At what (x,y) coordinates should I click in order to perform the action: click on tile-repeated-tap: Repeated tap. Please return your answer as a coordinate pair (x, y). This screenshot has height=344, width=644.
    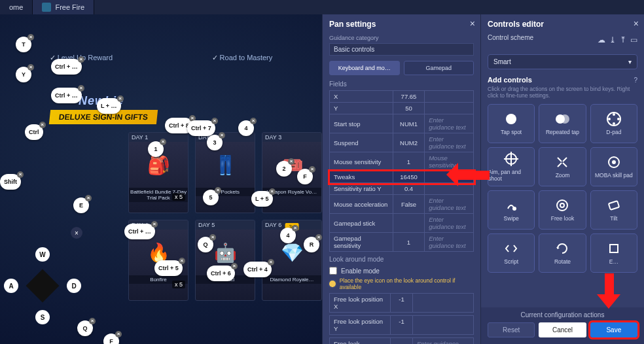
    Looking at the image, I should click on (562, 124).